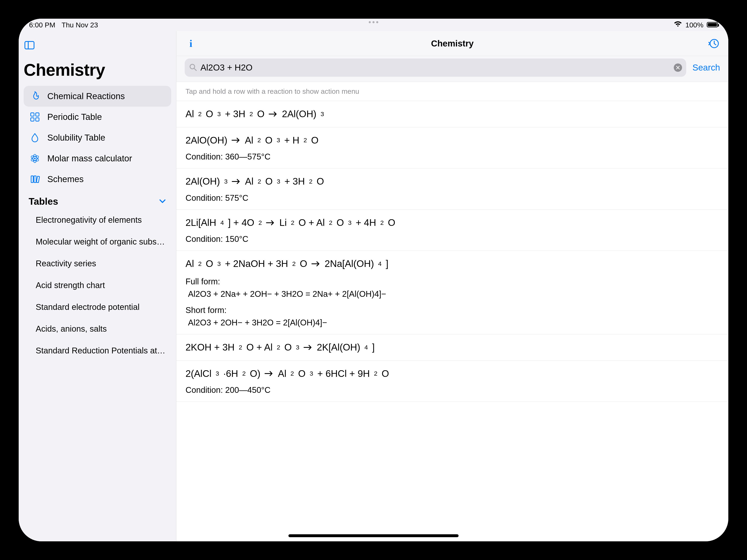 This screenshot has width=747, height=560. I want to click on grid-icon, so click(35, 117).